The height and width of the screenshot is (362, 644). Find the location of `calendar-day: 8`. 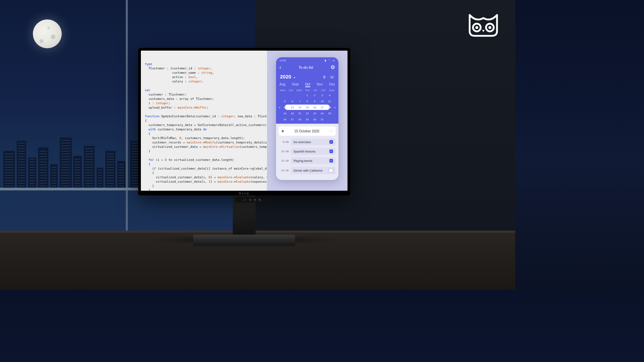

calendar-day: 8 is located at coordinates (307, 101).